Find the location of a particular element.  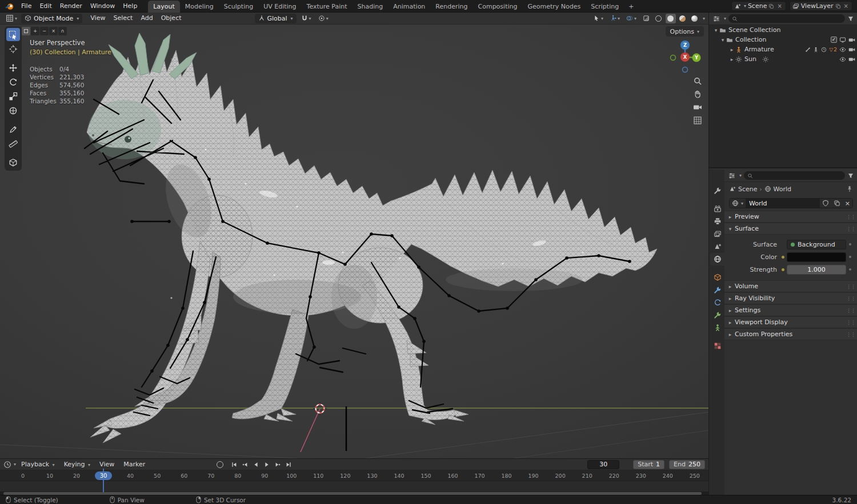

panel-header: ▸ Viewport Display ⋮⋮ is located at coordinates (791, 322).